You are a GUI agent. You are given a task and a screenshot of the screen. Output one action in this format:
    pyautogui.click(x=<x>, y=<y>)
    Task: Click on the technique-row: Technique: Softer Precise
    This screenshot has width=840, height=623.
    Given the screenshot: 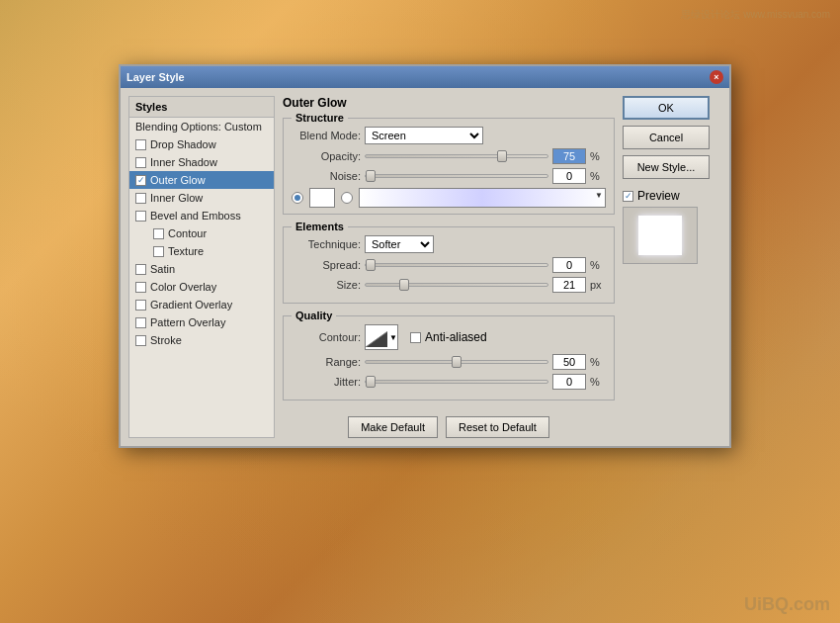 What is the action you would take?
    pyautogui.click(x=449, y=244)
    